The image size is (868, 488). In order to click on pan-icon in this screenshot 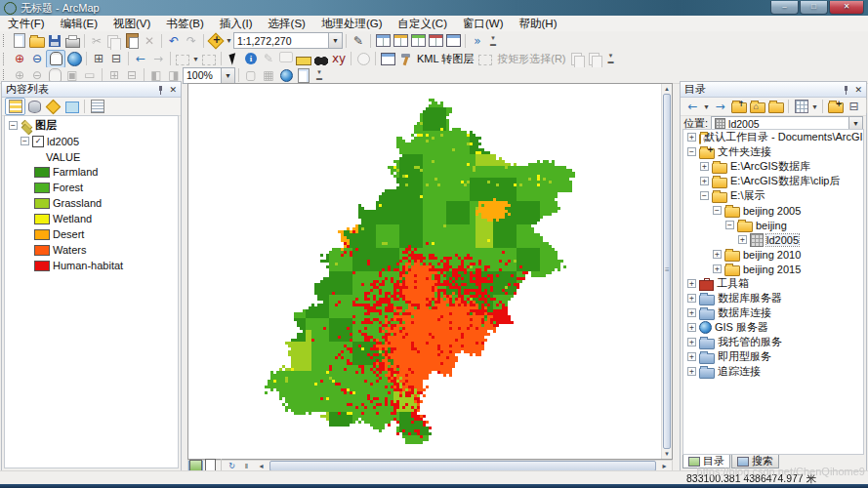, I will do `click(56, 59)`.